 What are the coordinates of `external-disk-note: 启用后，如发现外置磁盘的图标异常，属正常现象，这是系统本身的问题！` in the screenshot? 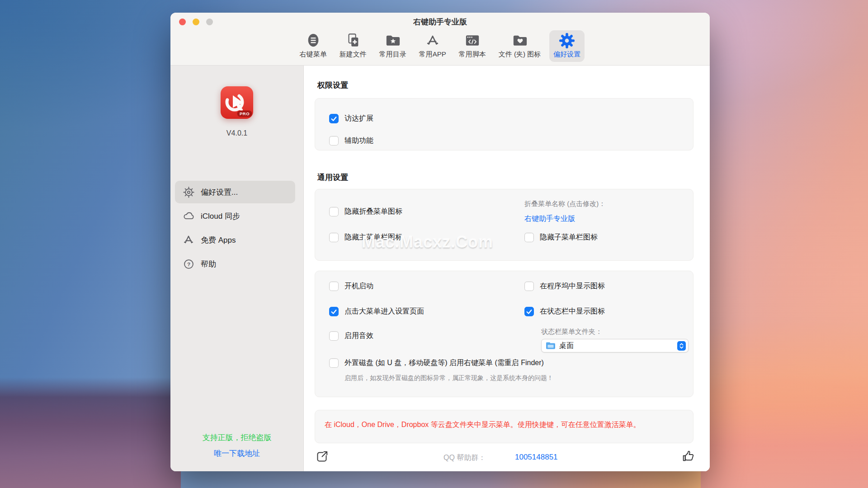 It's located at (449, 378).